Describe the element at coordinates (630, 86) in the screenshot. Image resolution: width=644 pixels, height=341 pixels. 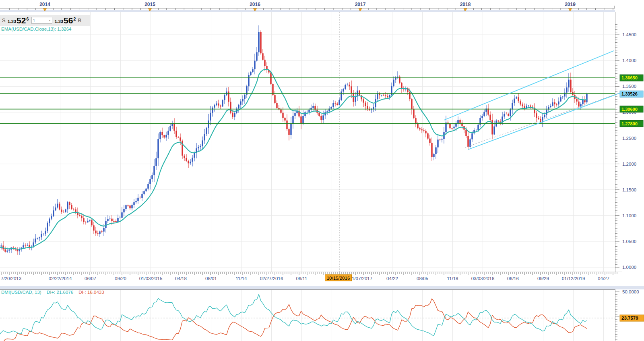
I see `svg-text: 1.3500` at that location.